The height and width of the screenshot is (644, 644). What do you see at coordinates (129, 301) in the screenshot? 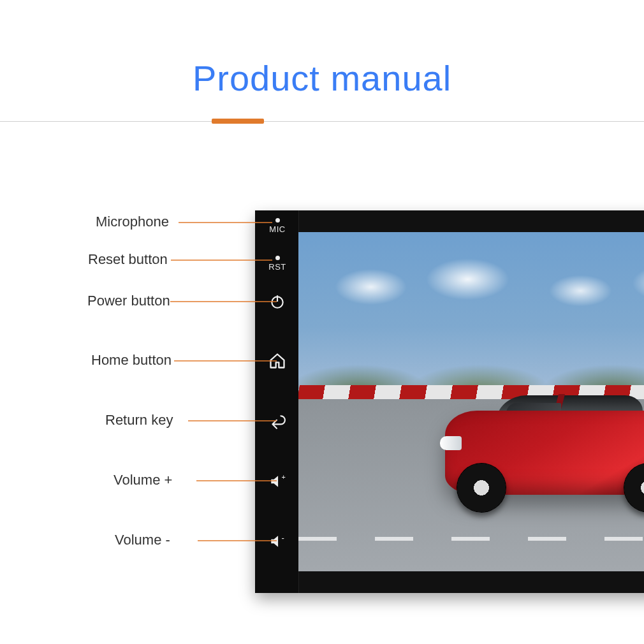
I see `callout-power: Power button` at bounding box center [129, 301].